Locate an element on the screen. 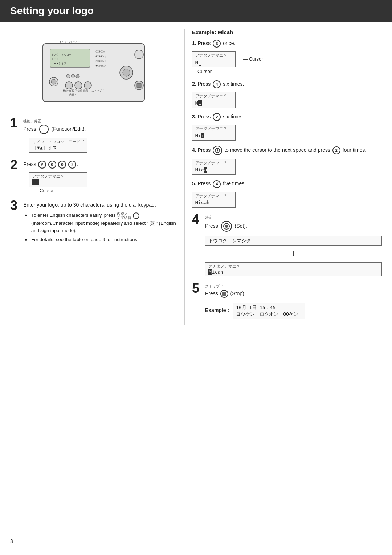 Image resolution: width=392 pixels, height=555 pixels. right-step3-screen: アナタノナマエ？ Mic is located at coordinates (214, 133).